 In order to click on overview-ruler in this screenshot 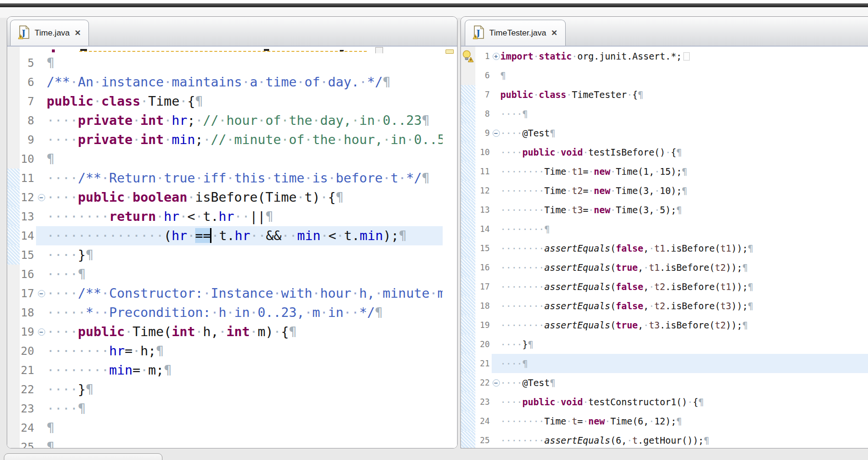, I will do `click(450, 248)`.